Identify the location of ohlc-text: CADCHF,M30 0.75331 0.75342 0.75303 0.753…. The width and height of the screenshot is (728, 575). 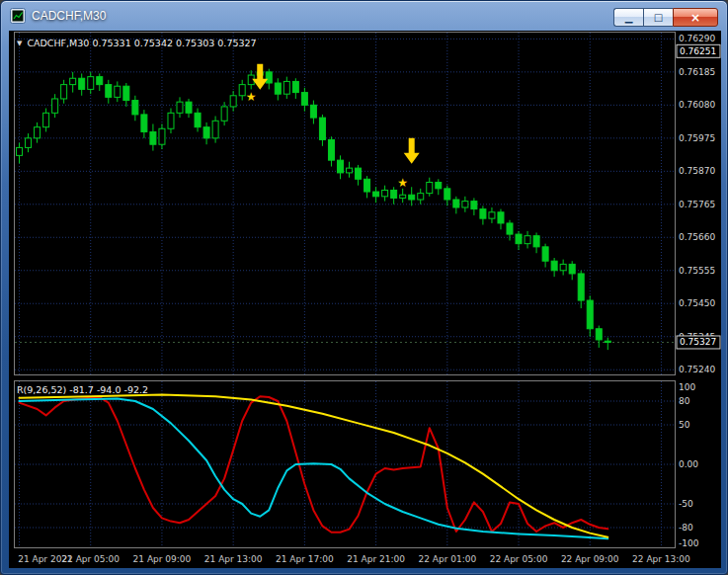
(141, 43).